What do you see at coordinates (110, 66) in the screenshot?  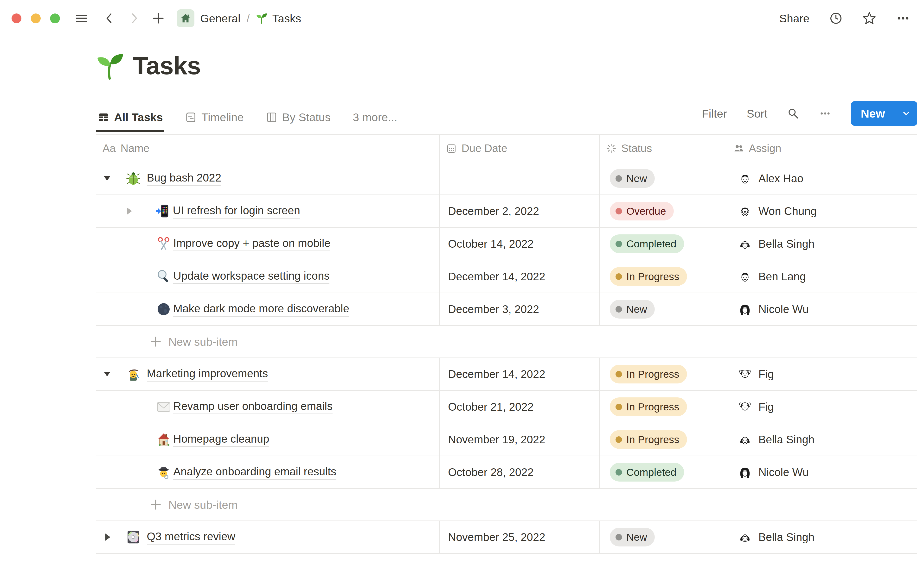 I see `page-seedling-icon` at bounding box center [110, 66].